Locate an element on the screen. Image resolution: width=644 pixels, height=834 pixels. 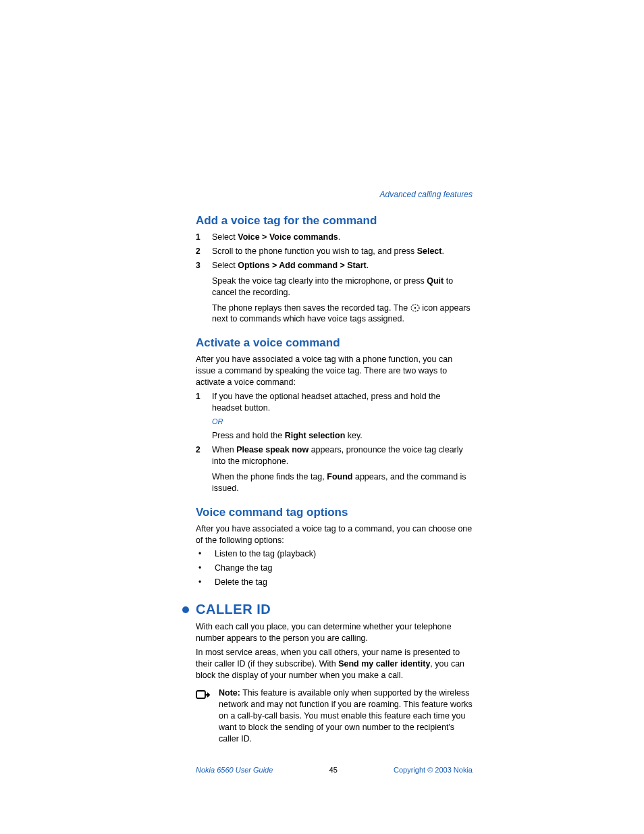
running-header: Advanced calling features is located at coordinates (334, 194).